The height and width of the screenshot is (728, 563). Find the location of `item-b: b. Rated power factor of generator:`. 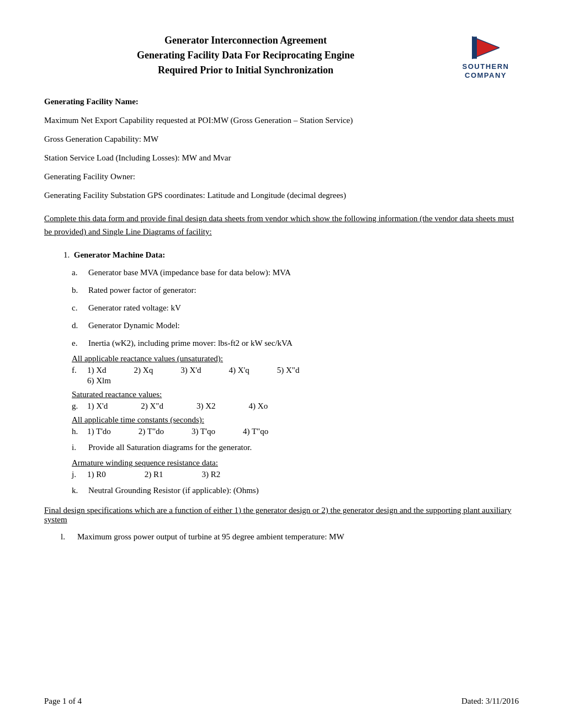

item-b: b. Rated power factor of generator: is located at coordinates (295, 290).